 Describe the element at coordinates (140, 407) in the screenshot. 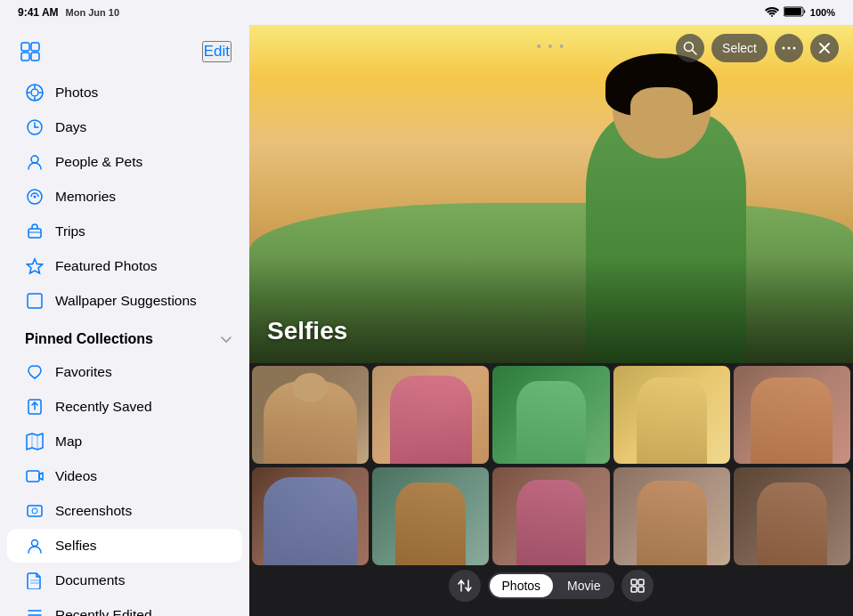

I see `recently-saved-label: Recently Saved` at that location.